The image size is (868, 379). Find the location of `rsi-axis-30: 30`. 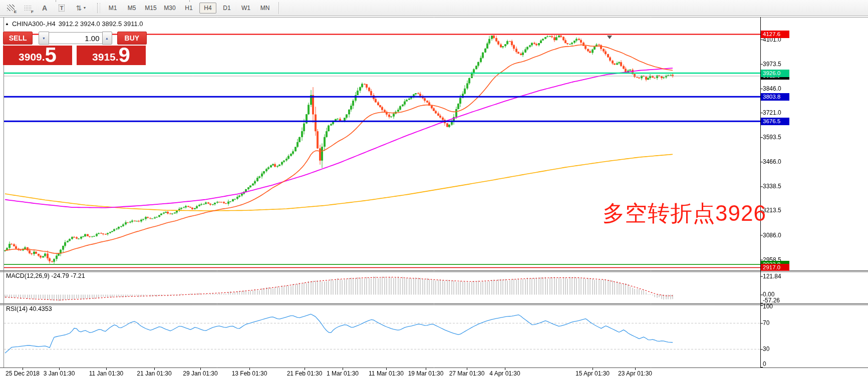

rsi-axis-30: 30 is located at coordinates (766, 349).